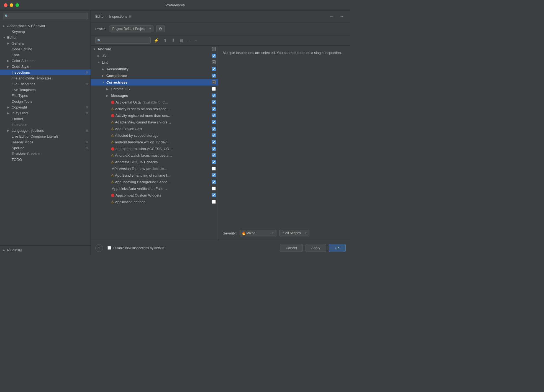 Image resolution: width=544 pixels, height=392 pixels. Describe the element at coordinates (214, 182) in the screenshot. I see `ins-checkbox-app-indexing` at that location.